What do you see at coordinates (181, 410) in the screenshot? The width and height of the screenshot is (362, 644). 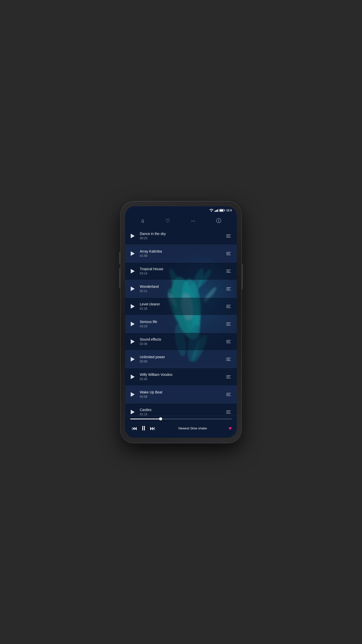 I see `track-item: Castles 01:13` at bounding box center [181, 410].